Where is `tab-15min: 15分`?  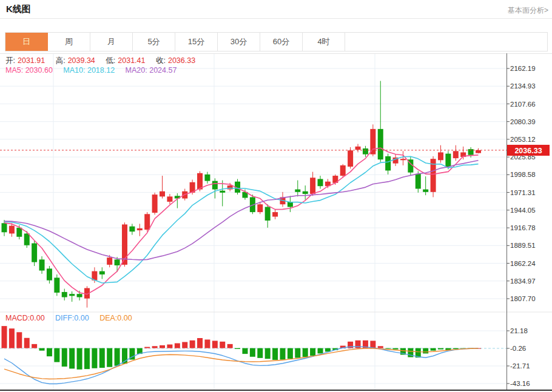
tab-15min: 15分 is located at coordinates (197, 42).